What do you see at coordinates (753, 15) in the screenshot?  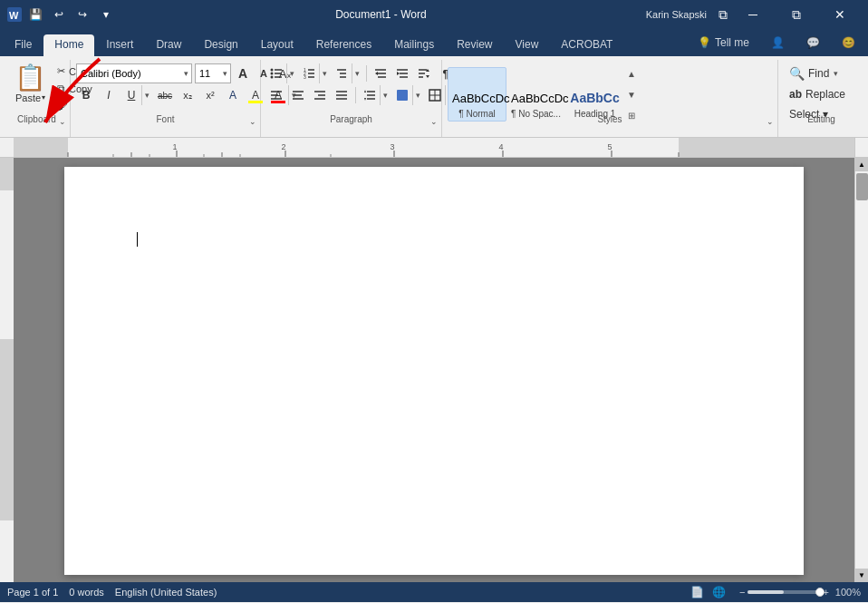 I see `minimize-button: ─` at bounding box center [753, 15].